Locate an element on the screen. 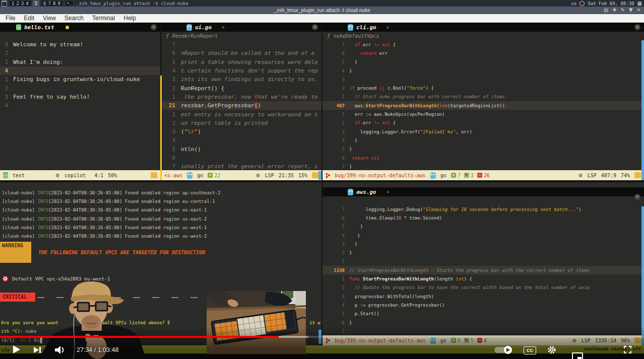 Image resolution: width=644 pixels, height=359 pixels. tab-aws-go: aws.go ✕ is located at coordinates (356, 192).